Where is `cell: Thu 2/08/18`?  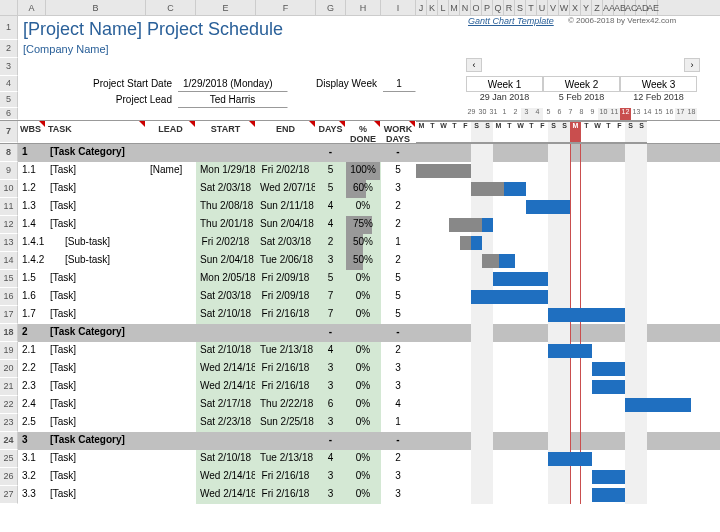 cell: Thu 2/08/18 is located at coordinates (226, 207).